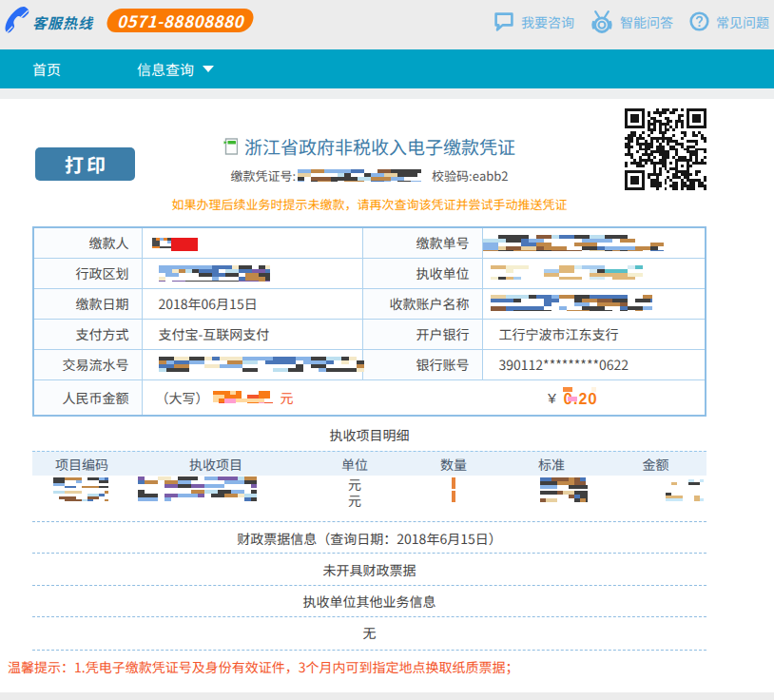 The image size is (774, 700). What do you see at coordinates (81, 496) in the screenshot?
I see `item-code-2-redaction` at bounding box center [81, 496].